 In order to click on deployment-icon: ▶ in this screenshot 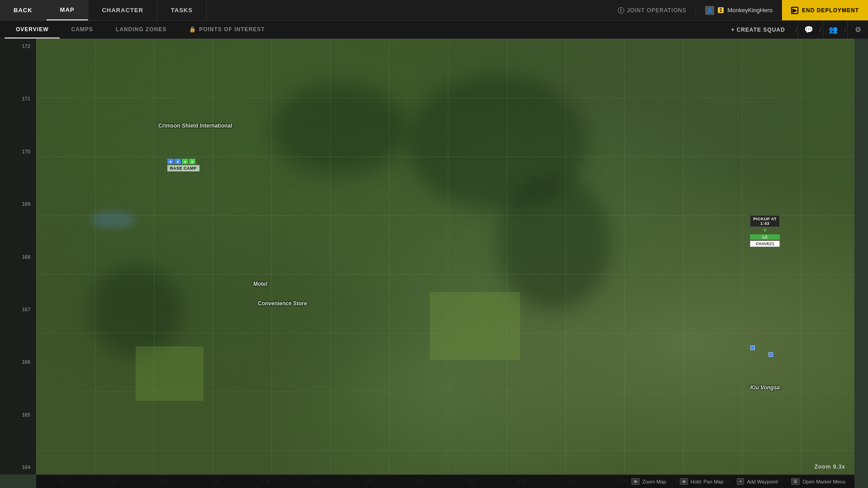, I will do `click(795, 10)`.